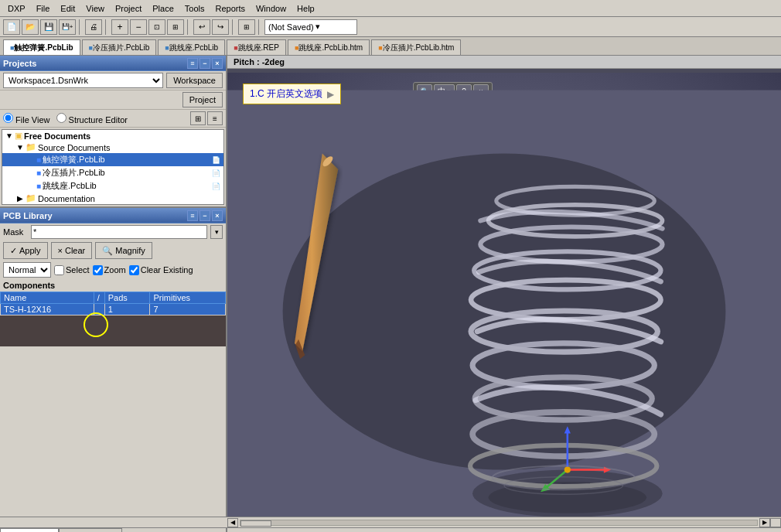 This screenshot has height=532, width=781. Describe the element at coordinates (113, 159) in the screenshot. I see `tree-item-file-0: ■ 触控弹簧.PcbLib 📄` at that location.